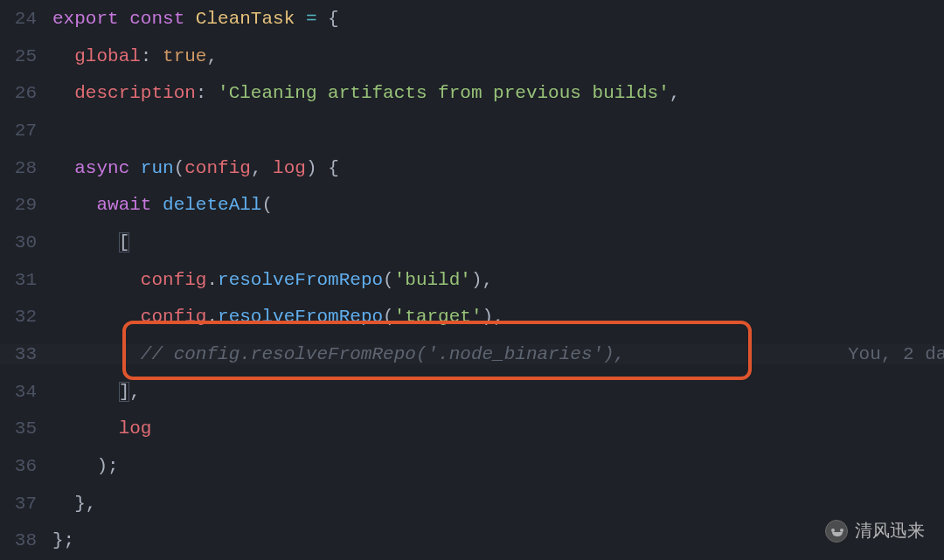 The image size is (944, 560). I want to click on code-line: 27, so click(472, 131).